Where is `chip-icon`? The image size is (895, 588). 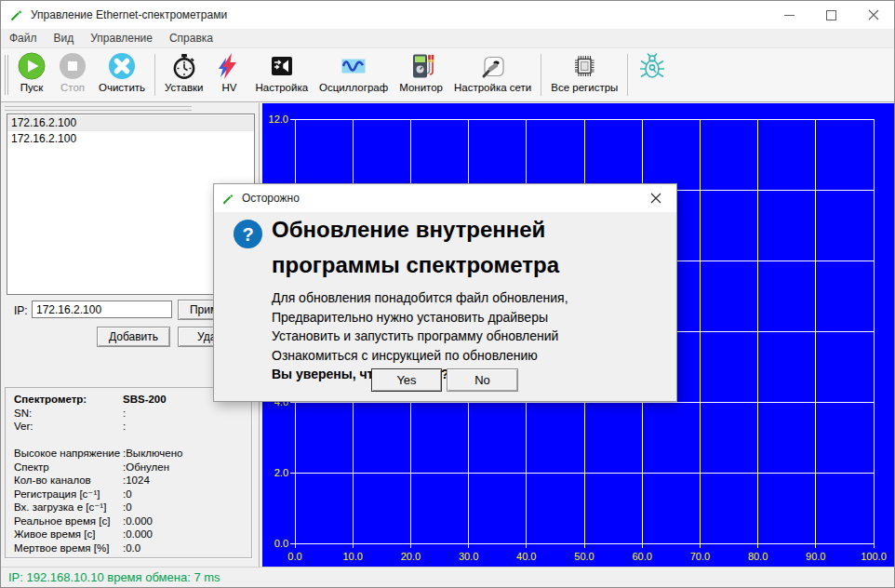 chip-icon is located at coordinates (584, 66).